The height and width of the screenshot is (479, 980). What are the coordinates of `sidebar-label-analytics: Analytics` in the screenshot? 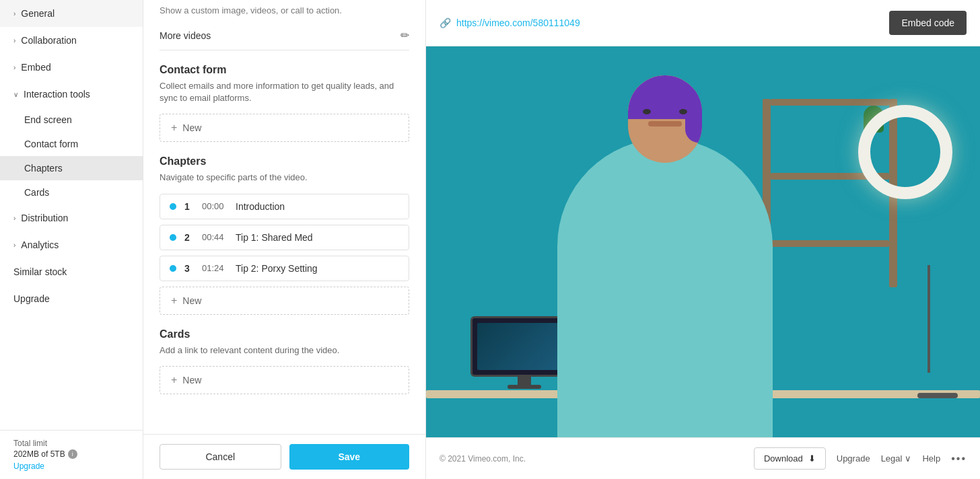 It's located at (40, 245).